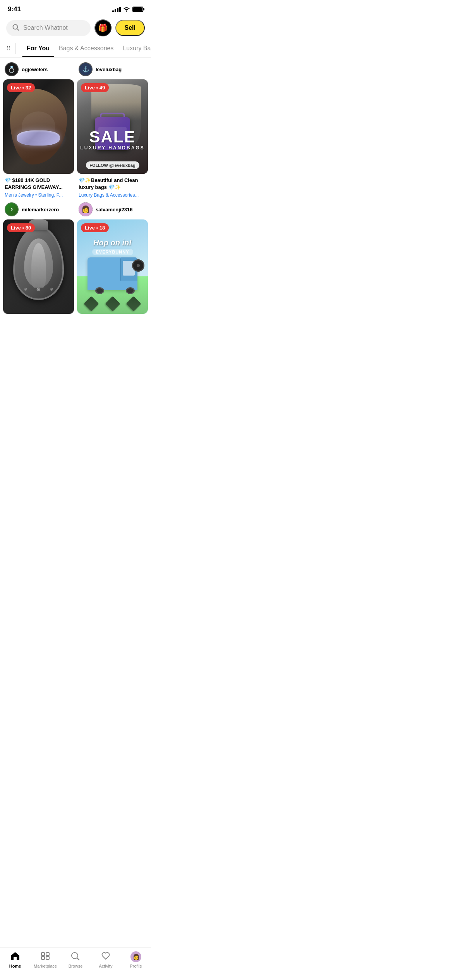  I want to click on sale-subtext: LUXURY HANDBAGS, so click(112, 148).